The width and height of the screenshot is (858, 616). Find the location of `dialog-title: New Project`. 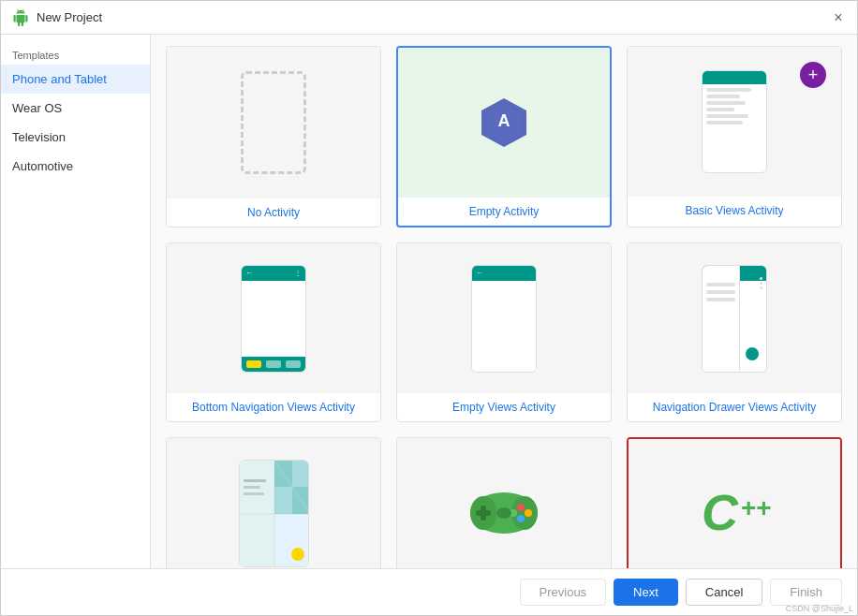

dialog-title: New Project is located at coordinates (69, 17).